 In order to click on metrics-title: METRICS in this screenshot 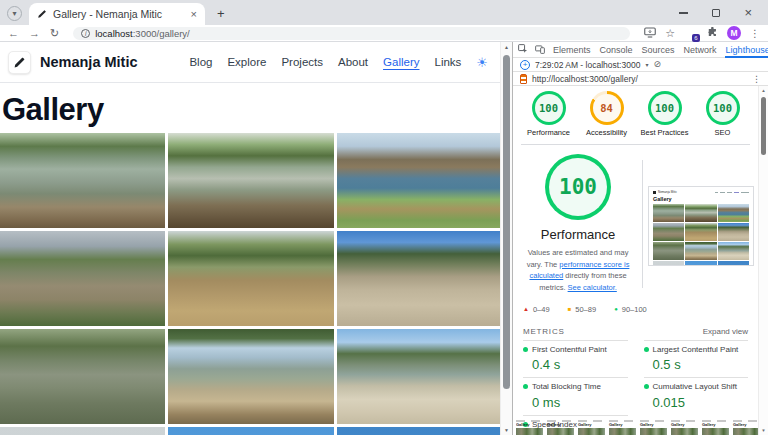, I will do `click(544, 332)`.